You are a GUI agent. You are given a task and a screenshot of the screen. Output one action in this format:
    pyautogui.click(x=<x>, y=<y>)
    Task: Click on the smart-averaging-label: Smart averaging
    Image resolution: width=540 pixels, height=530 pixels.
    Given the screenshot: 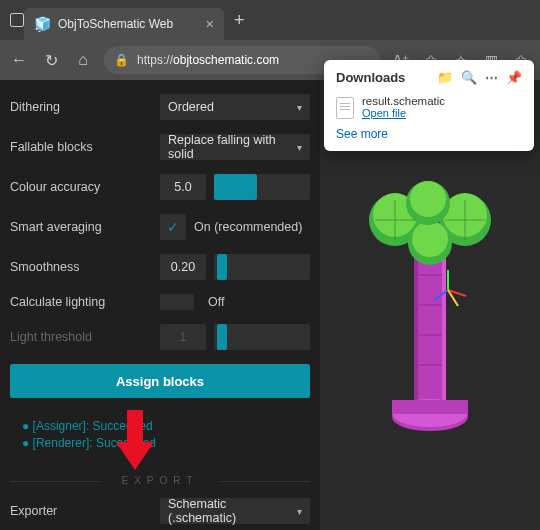 What is the action you would take?
    pyautogui.click(x=85, y=227)
    